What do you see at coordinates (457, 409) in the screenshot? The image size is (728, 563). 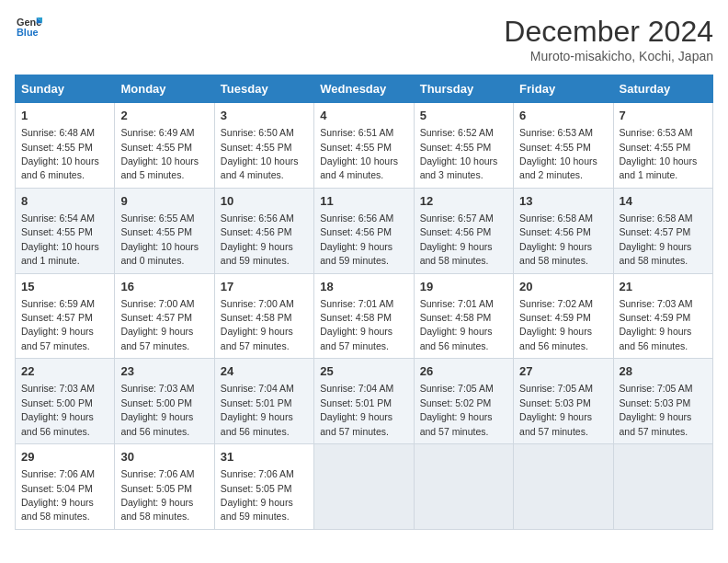 I see `cell-info: Sunrise: 7:05 AMSunset: 5:02 PMDaylight:…` at bounding box center [457, 409].